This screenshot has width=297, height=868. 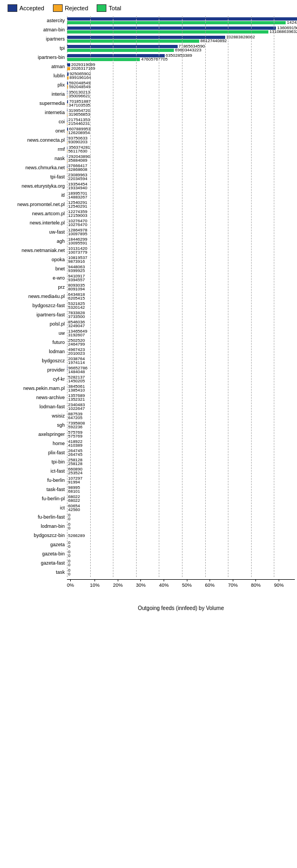 What do you see at coordinates (181, 260) in the screenshot?
I see `bars-wrapper: 108195379873916` at bounding box center [181, 260].